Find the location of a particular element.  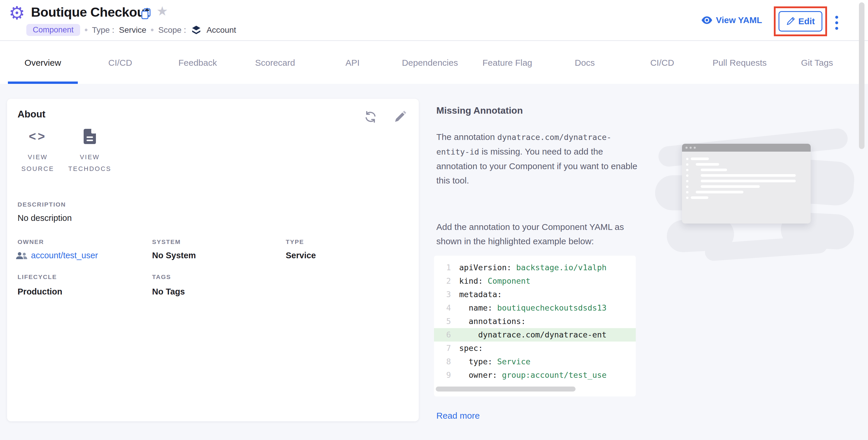

scope-label: Scope : is located at coordinates (172, 30).